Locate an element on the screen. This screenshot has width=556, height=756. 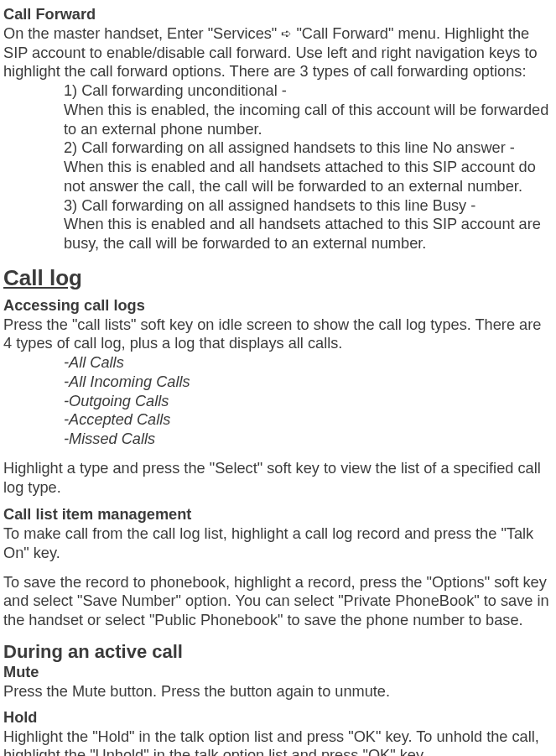
heading-during-active-call: During an active call is located at coordinates (278, 652).